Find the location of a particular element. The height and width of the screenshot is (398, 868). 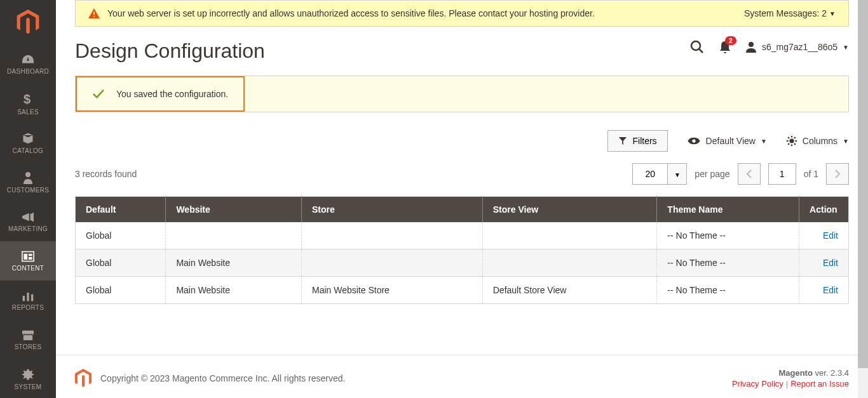

cell-store: Main Website Store is located at coordinates (391, 291).